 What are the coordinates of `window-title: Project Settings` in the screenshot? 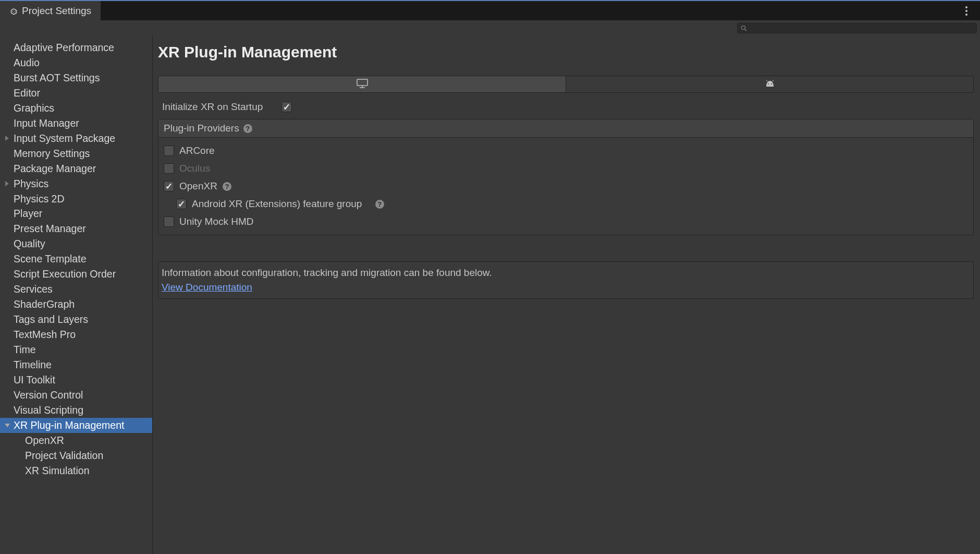 It's located at (56, 11).